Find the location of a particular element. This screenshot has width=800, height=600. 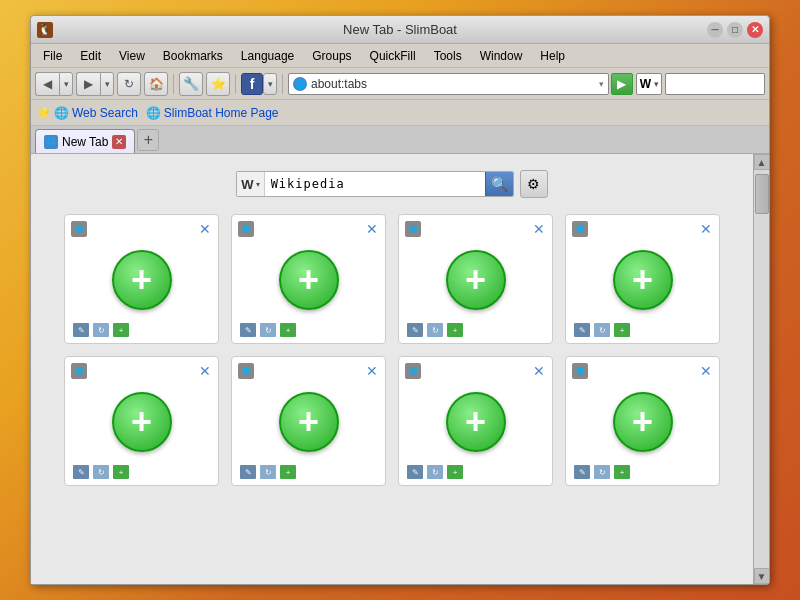

dial-7-refresh: ↻ is located at coordinates (435, 472).